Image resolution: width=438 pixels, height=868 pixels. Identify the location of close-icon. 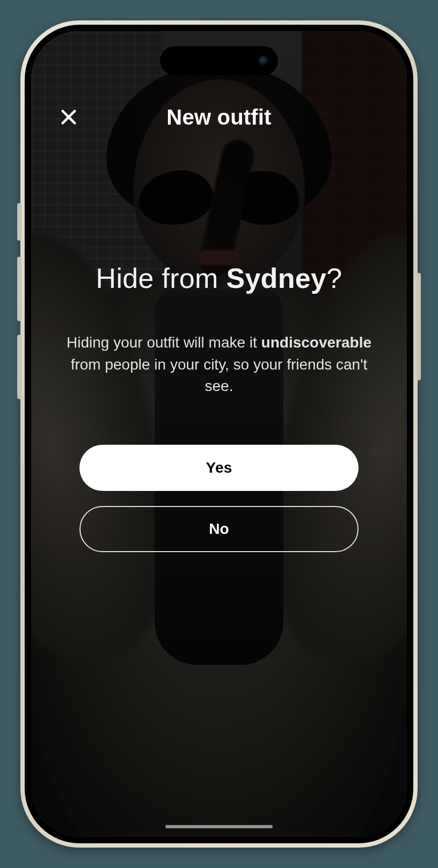
(69, 117).